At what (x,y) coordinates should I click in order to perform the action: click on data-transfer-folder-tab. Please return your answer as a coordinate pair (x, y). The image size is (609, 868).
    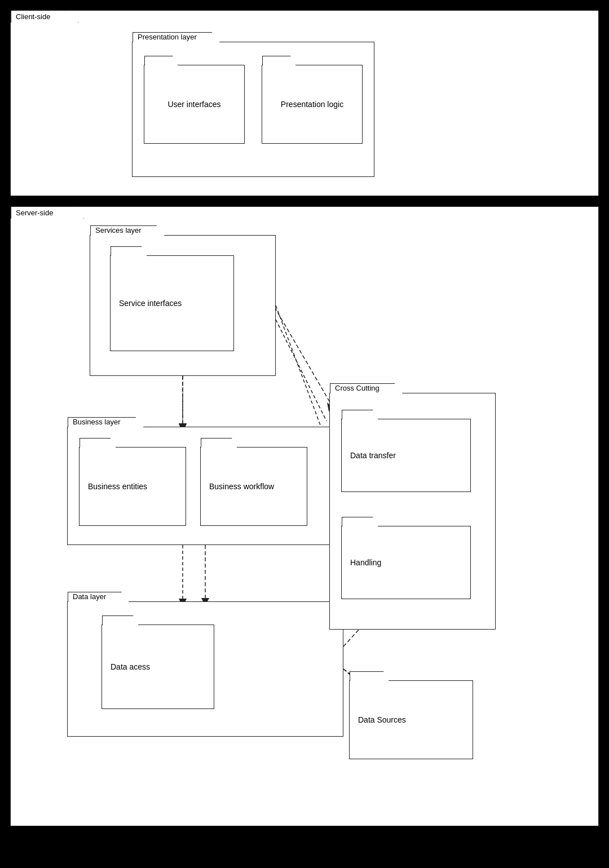
    Looking at the image, I should click on (360, 415).